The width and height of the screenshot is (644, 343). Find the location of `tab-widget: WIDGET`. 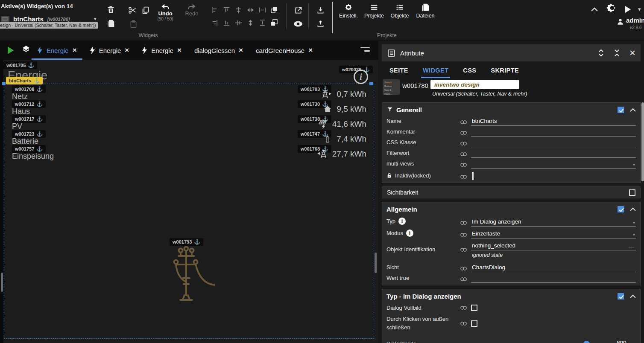

tab-widget: WIDGET is located at coordinates (436, 70).